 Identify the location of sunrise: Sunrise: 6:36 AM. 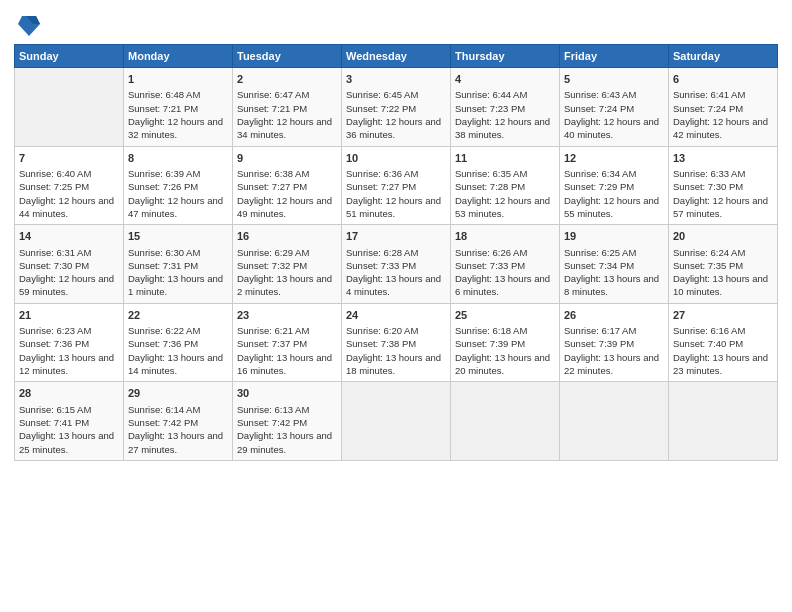
(382, 174).